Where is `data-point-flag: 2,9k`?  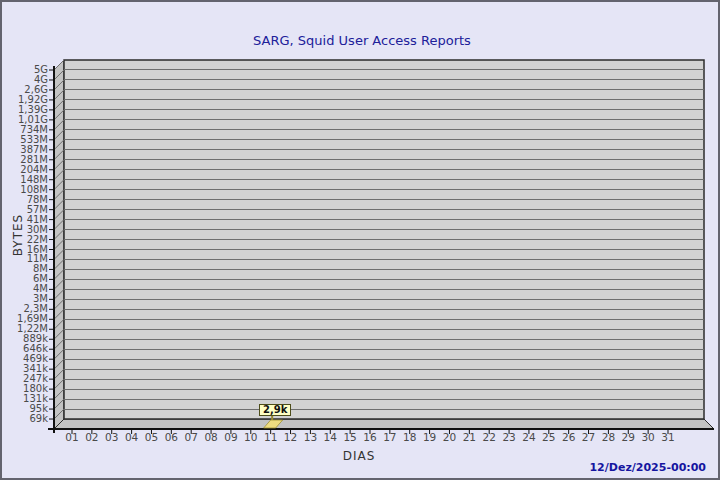
data-point-flag: 2,9k is located at coordinates (275, 410).